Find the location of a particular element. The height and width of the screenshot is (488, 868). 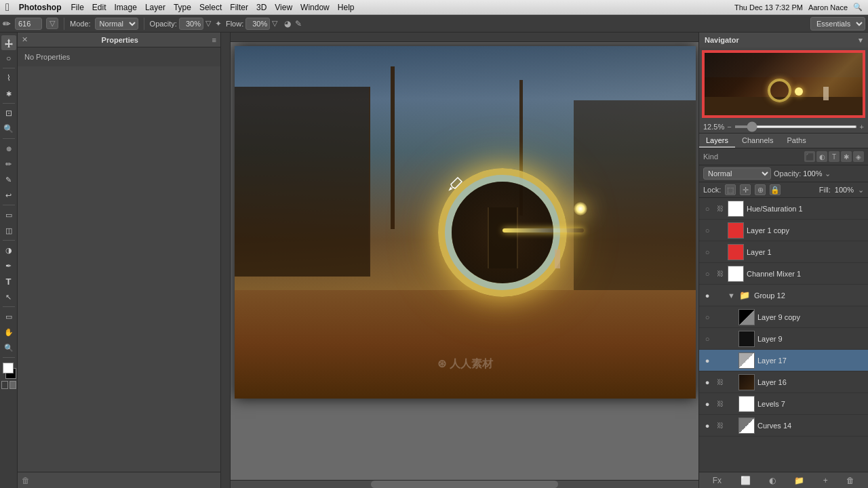

tool-type: T is located at coordinates (9, 281).